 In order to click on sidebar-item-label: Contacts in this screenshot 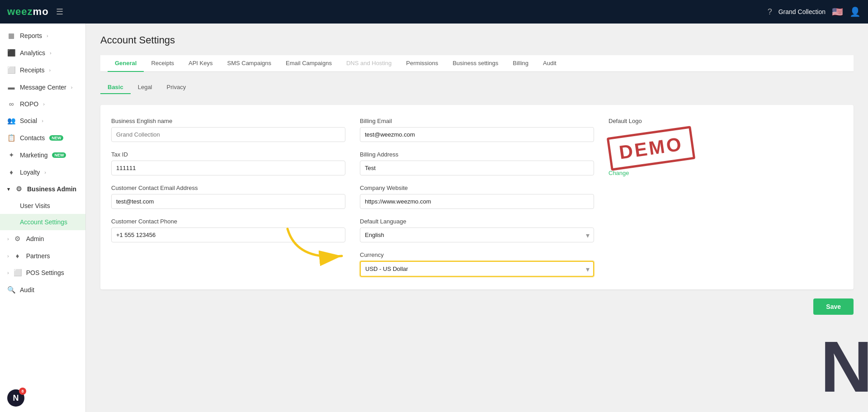, I will do `click(33, 138)`.